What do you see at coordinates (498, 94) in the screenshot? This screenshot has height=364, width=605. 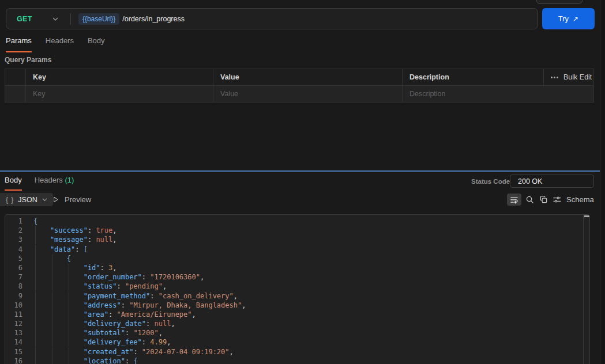 I see `param-description-input` at bounding box center [498, 94].